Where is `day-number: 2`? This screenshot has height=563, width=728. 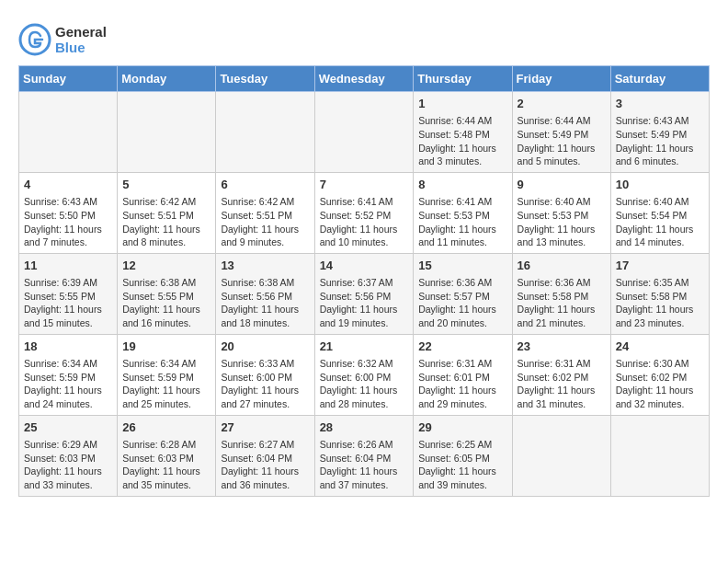
day-number: 2 is located at coordinates (562, 104).